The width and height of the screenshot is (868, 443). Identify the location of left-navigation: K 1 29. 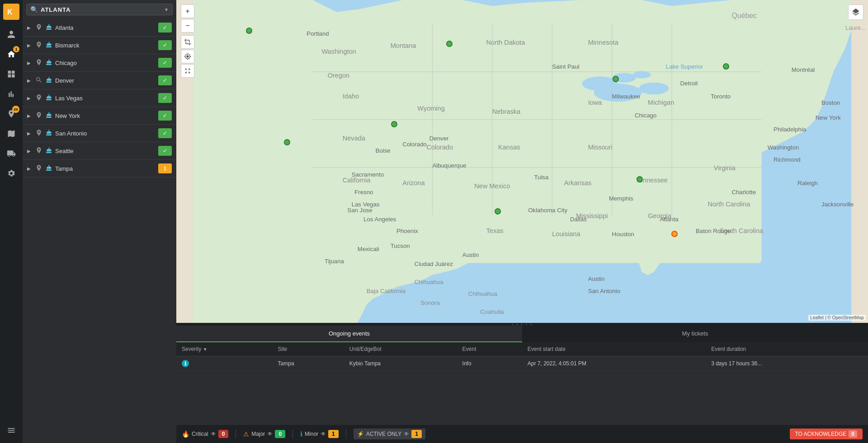
(11, 221).